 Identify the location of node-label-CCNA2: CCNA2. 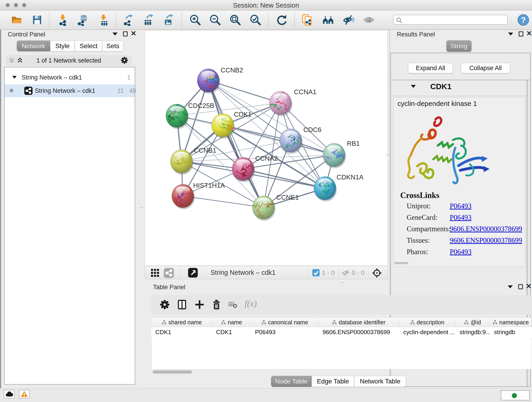
(266, 158).